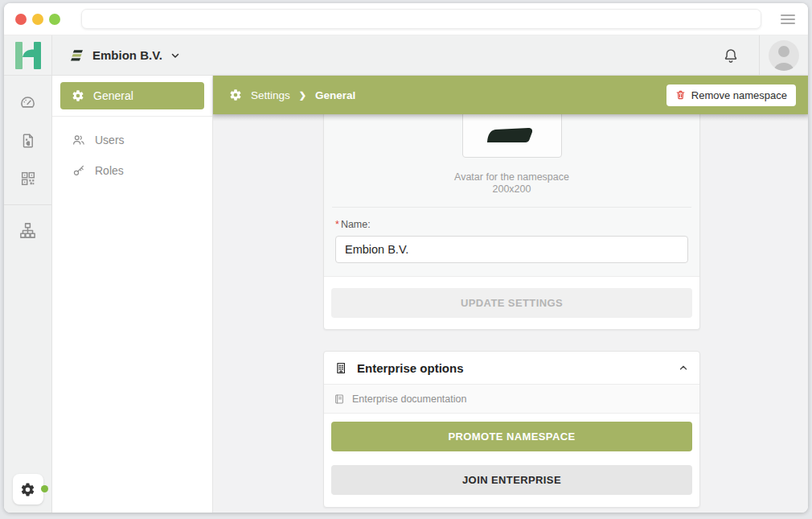 This screenshot has height=519, width=812. What do you see at coordinates (511, 480) in the screenshot?
I see `join-enterprise-button: JOIN ENTERPRISE` at bounding box center [511, 480].